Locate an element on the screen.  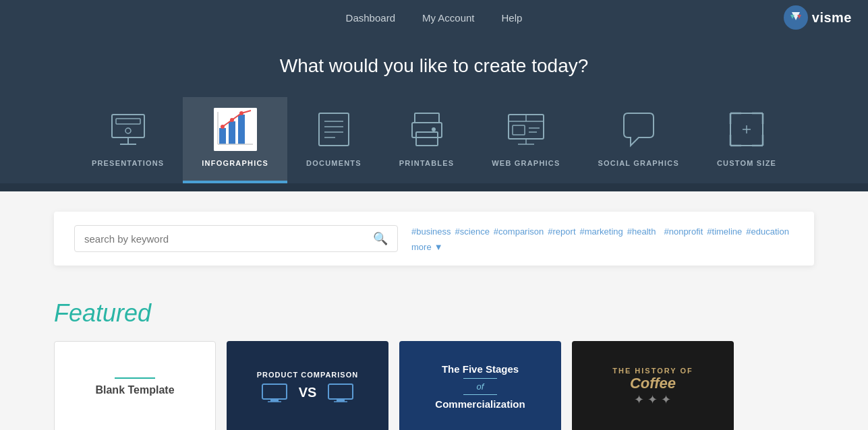
blank-card-title: Blank Template is located at coordinates (135, 390).